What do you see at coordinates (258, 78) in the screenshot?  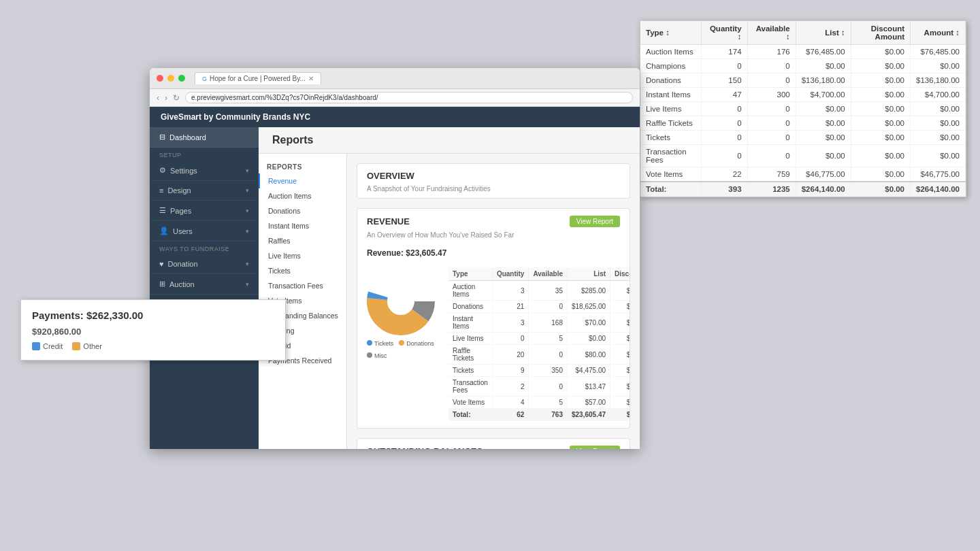 I see `browser-tab: G Hope for a Cure | Powered By... ✕` at bounding box center [258, 78].